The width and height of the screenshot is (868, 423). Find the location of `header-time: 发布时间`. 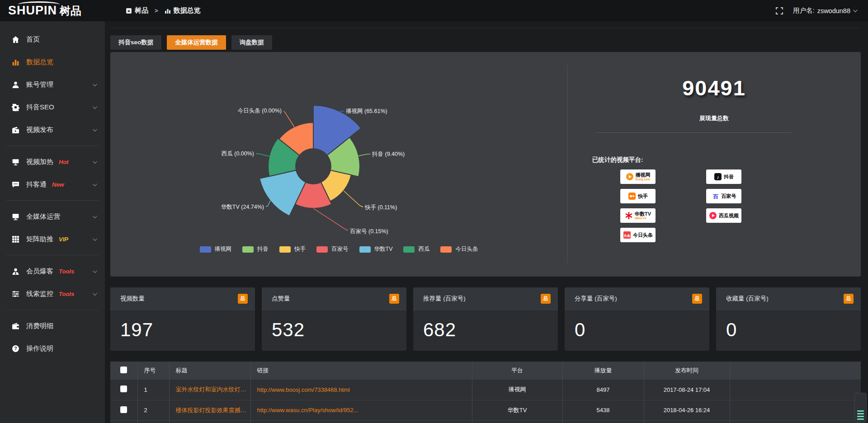

header-time: 发布时间 is located at coordinates (687, 371).